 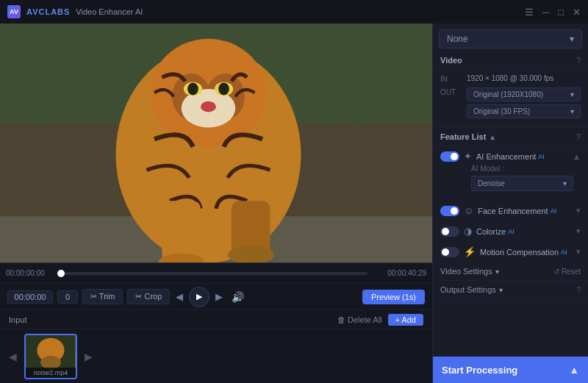 I want to click on start-processing-label: Start Processing, so click(x=479, y=371).